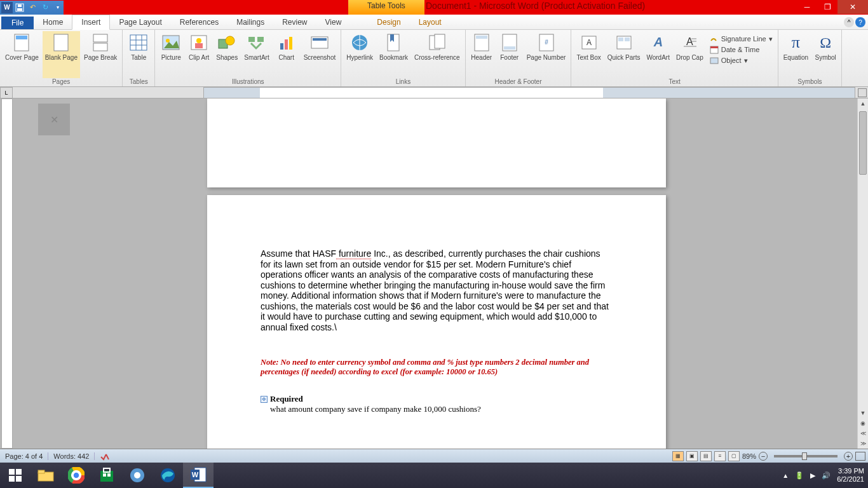  Describe the element at coordinates (863, 143) in the screenshot. I see `scroll-thumb` at that location.